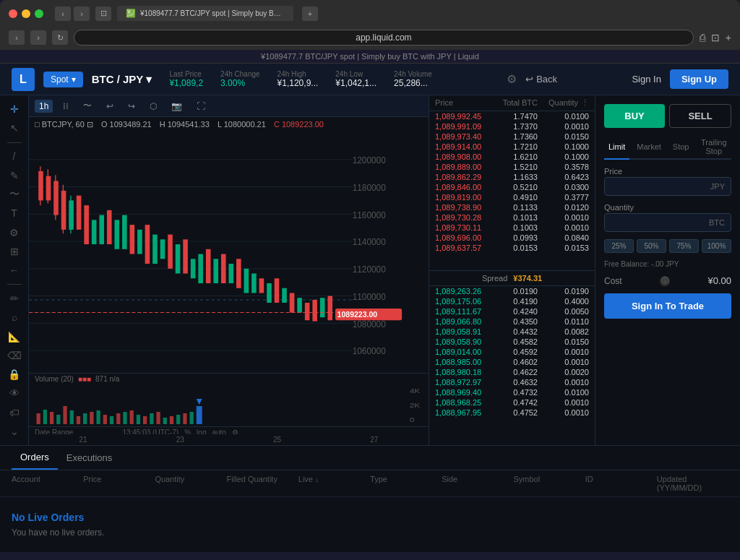 The image size is (740, 560). What do you see at coordinates (64, 124) in the screenshot?
I see `ohlc-symbol: □ BTCJPY, 60 ⊡` at bounding box center [64, 124].